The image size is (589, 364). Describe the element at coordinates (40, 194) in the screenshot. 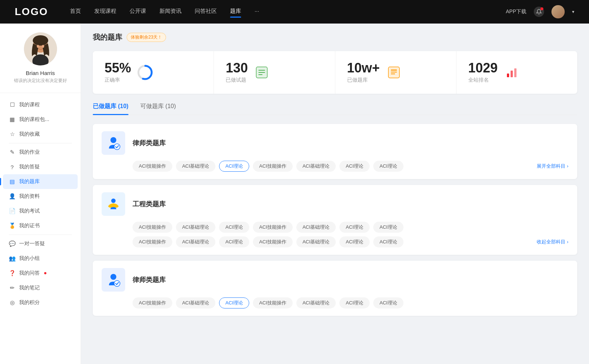

I see `sidebar: Brian Harris 错误的决定比没有决定要好 ☐ 我的课程 ▦ 我的课程包…` at that location.